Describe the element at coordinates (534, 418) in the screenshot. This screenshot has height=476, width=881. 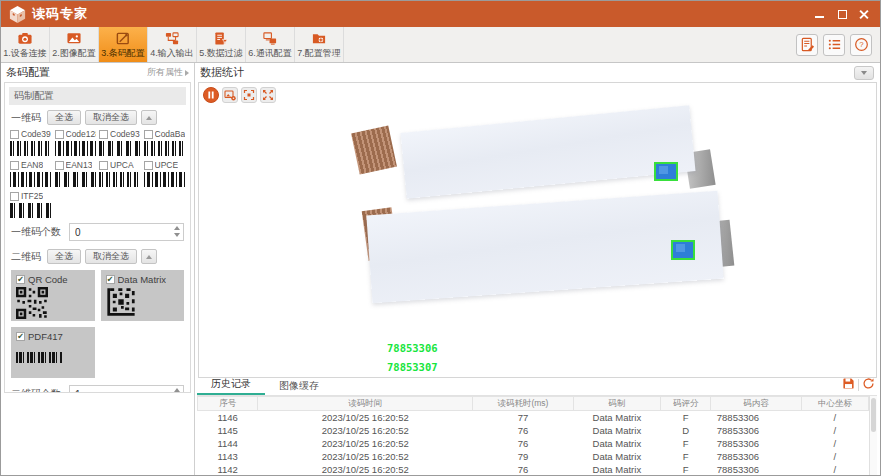
I see `table-row: 11462023/10/25 16:20:5277Data MatrixF788…` at that location.